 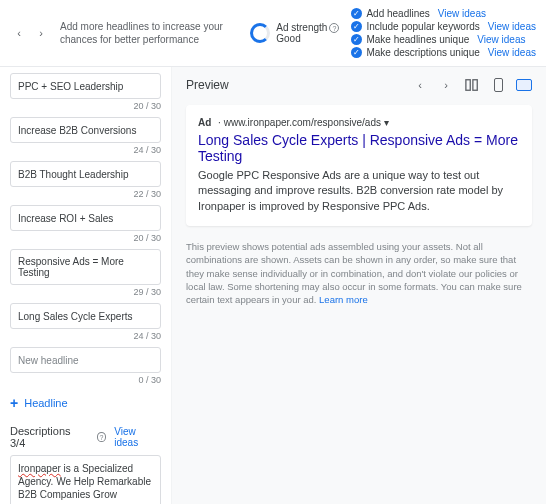 What do you see at coordinates (498, 85) in the screenshot?
I see `mobile-icon` at bounding box center [498, 85].